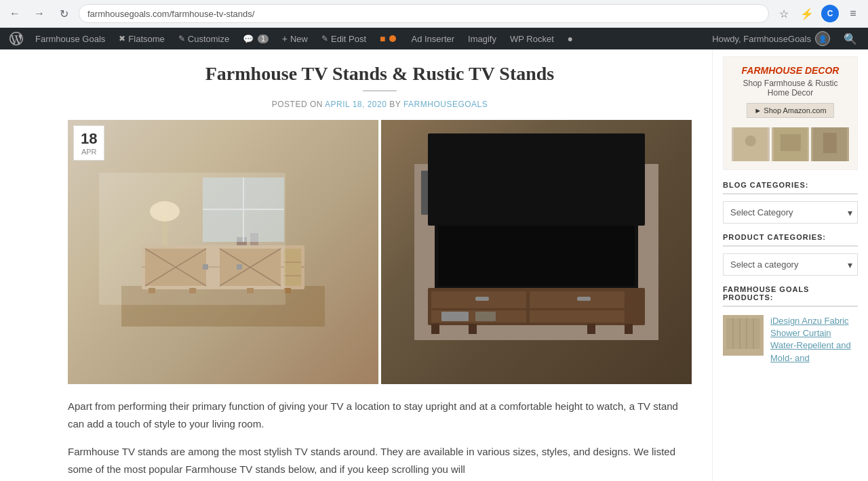 Image resolution: width=868 pixels, height=481 pixels. I want to click on reload-button: ↻, so click(64, 14).